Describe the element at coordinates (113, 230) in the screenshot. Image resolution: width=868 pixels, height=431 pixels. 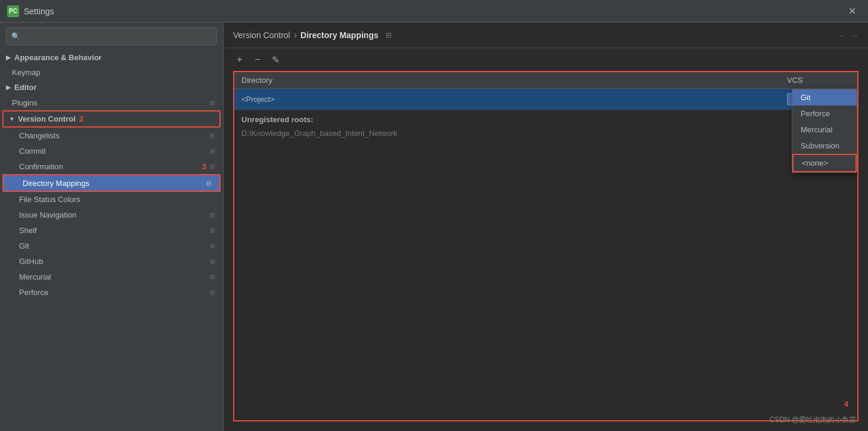
I see `sidebar-item-label: Shelf` at that location.